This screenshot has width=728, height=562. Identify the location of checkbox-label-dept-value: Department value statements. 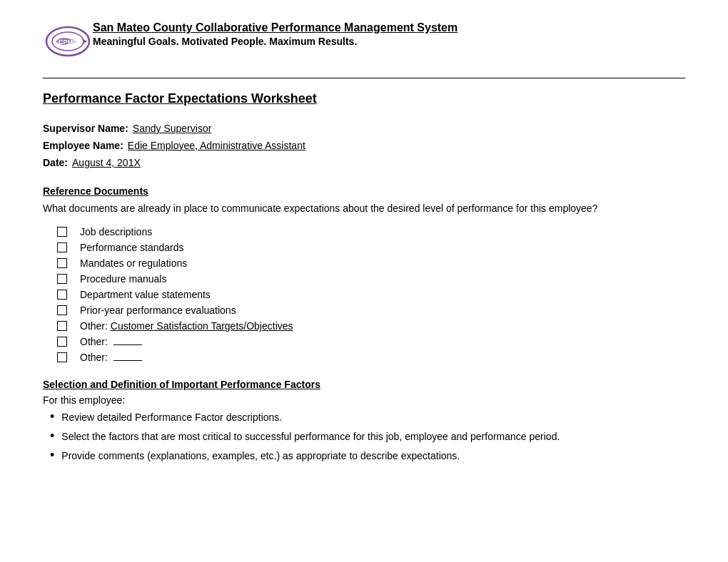
(146, 295).